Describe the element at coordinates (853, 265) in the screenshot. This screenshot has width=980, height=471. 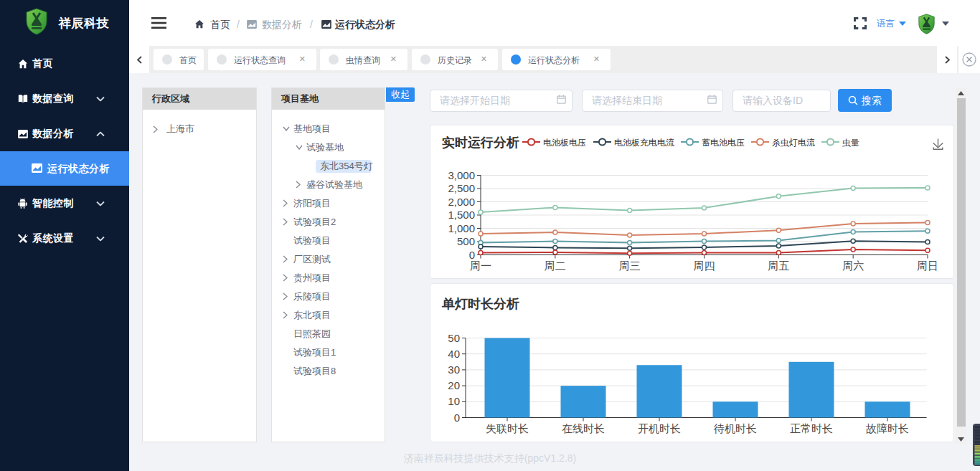
I see `svg-text: 周六` at that location.